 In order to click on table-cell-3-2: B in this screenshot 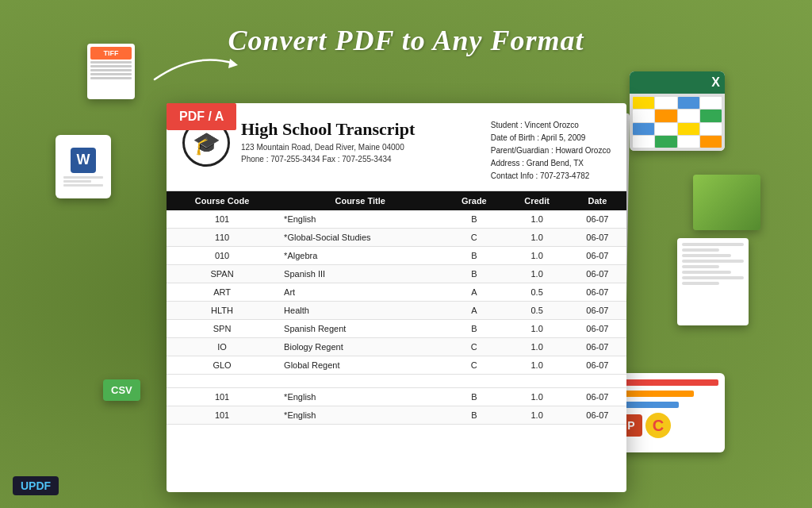, I will do `click(474, 275)`.